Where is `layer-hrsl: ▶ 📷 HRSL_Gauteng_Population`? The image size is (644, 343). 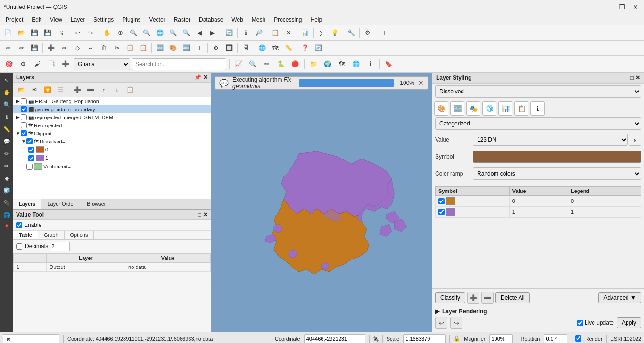
layer-hrsl: ▶ 📷 HRSL_Gauteng_Population is located at coordinates (112, 101).